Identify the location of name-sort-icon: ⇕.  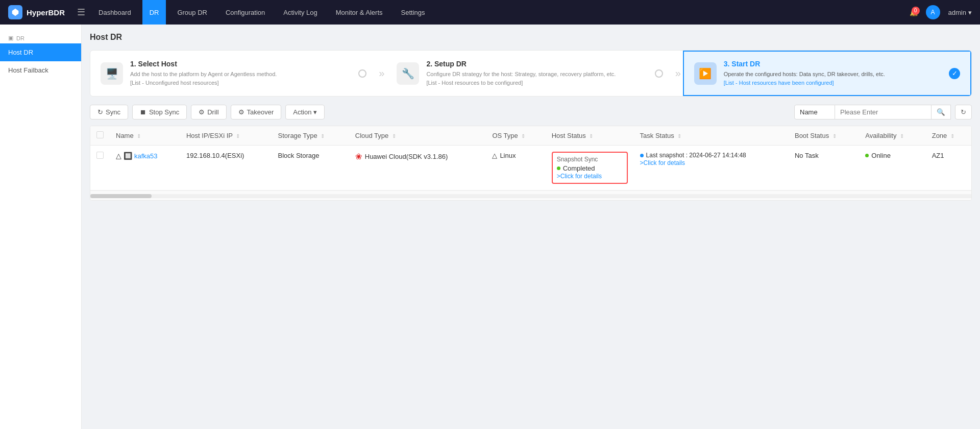
(139, 136).